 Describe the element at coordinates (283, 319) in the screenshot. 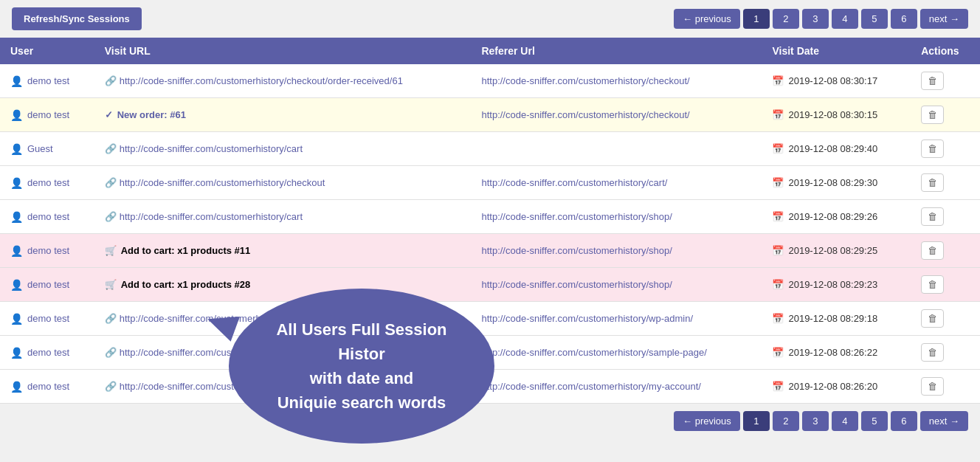

I see `visit-url-cell: 🔗http://code-sniffer.com/customerhistory…` at that location.